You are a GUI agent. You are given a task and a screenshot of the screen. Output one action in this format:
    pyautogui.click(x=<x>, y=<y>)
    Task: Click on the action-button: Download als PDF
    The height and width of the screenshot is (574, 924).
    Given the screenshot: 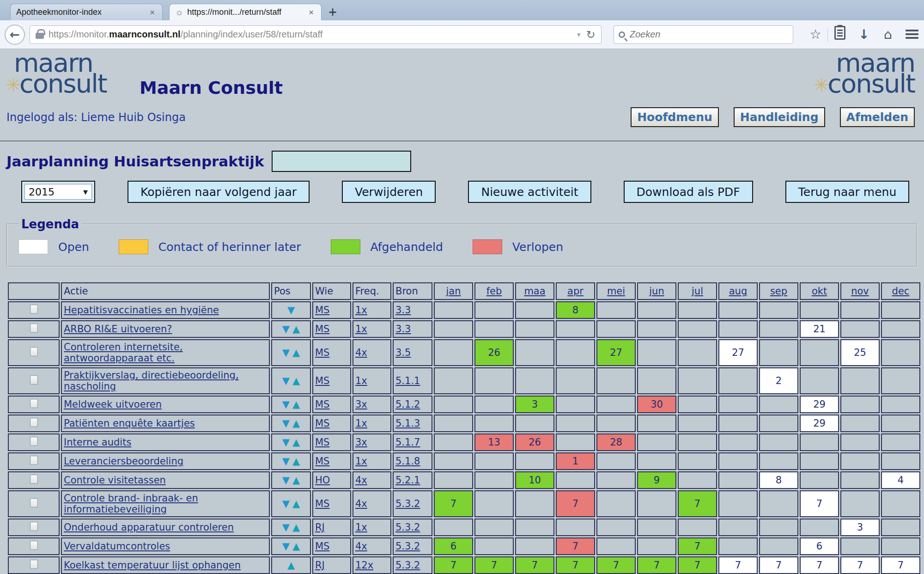 What is the action you would take?
    pyautogui.click(x=688, y=192)
    